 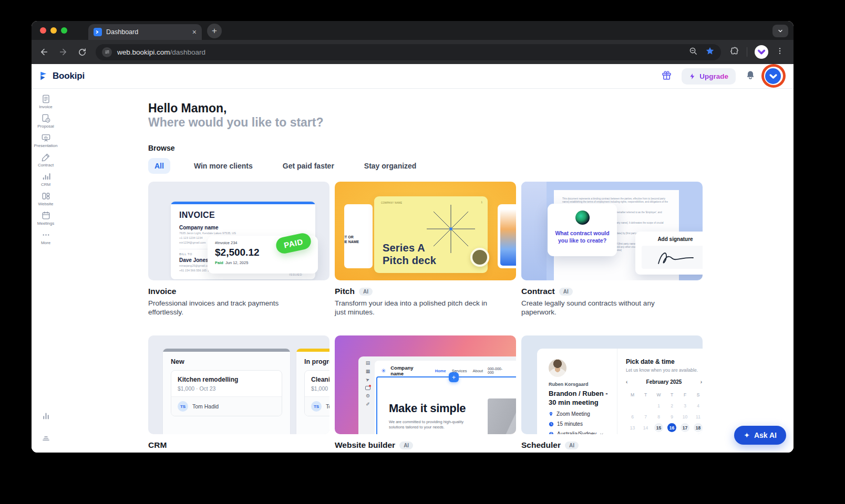 I want to click on sections-icon: ▦, so click(x=368, y=372).